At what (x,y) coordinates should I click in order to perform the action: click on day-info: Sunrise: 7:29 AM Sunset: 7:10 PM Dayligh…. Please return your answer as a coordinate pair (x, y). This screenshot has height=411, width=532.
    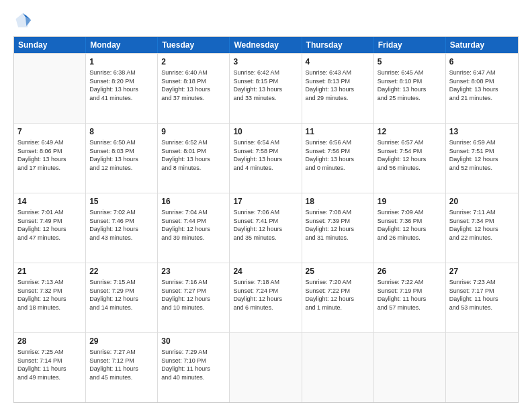
    Looking at the image, I should click on (193, 365).